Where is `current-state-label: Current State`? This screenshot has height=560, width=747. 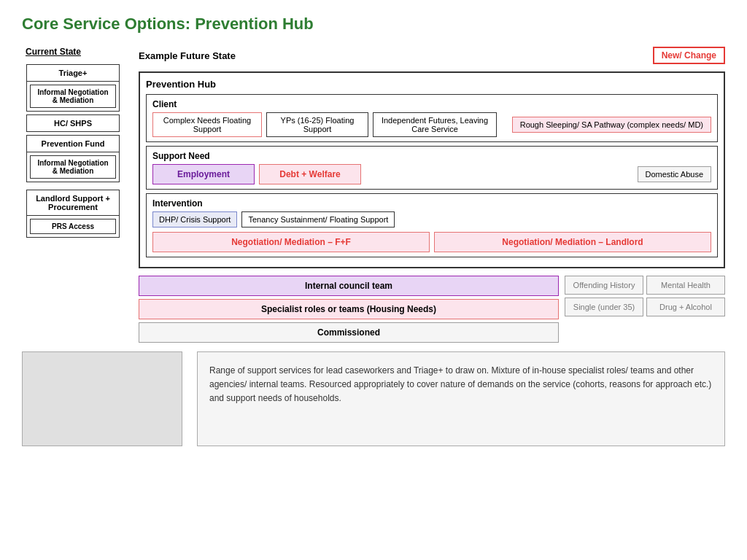 current-state-label: Current State is located at coordinates (53, 52).